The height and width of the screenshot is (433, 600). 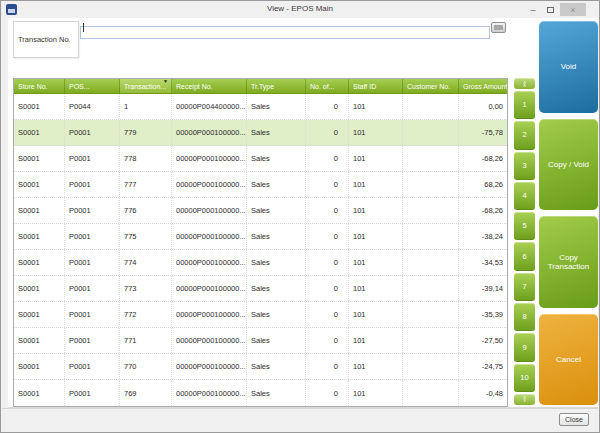 What do you see at coordinates (524, 226) in the screenshot?
I see `page-button-5: 5` at bounding box center [524, 226].